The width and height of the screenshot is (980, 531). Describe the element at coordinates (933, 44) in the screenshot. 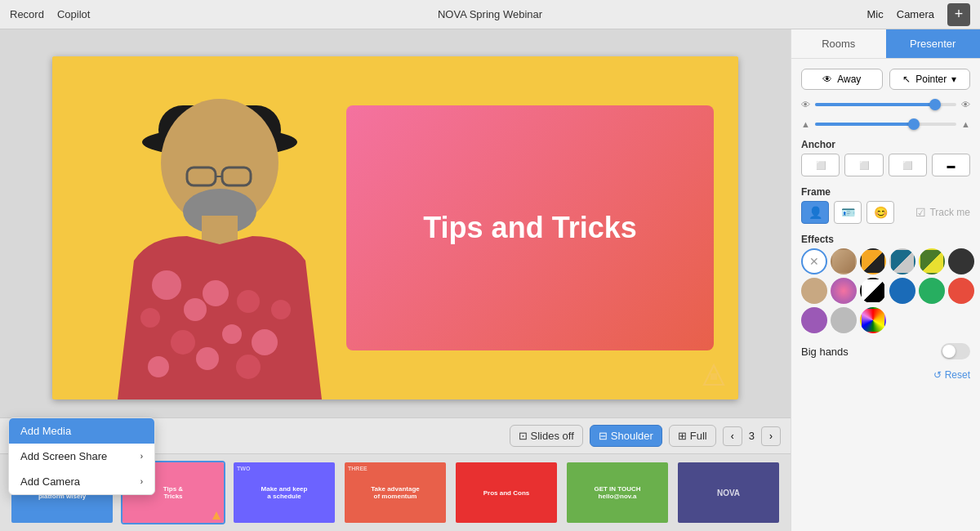

I see `presenter-tab: Presenter` at that location.